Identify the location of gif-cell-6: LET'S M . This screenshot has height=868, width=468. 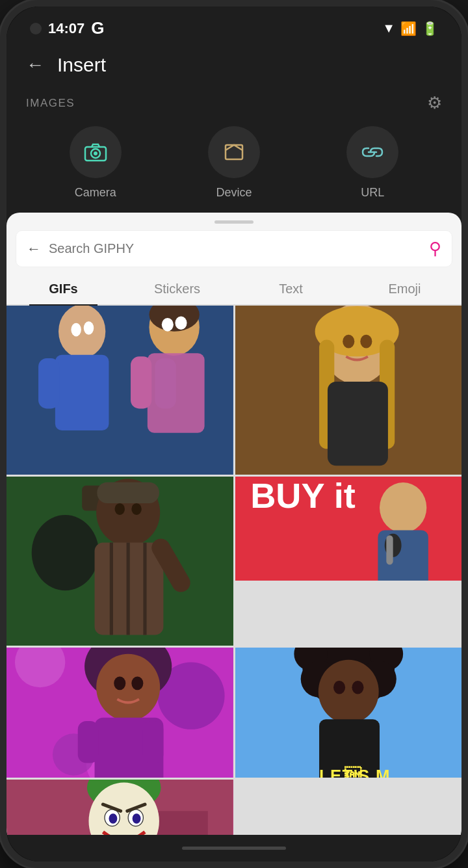
(348, 713).